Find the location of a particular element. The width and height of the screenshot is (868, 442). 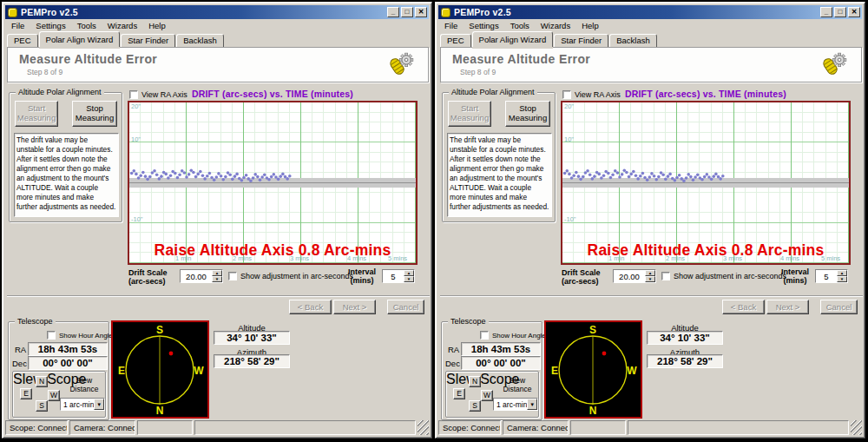

ra-label: RA is located at coordinates (453, 349).